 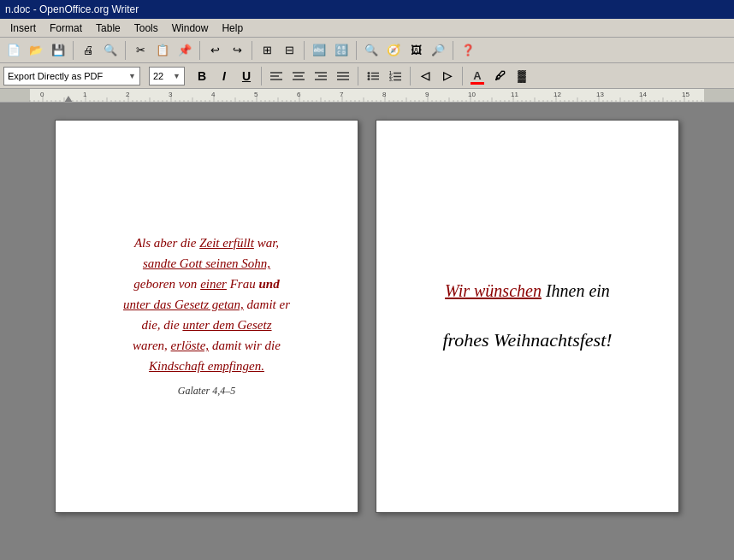 I want to click on find-button: 🔍, so click(x=371, y=50).